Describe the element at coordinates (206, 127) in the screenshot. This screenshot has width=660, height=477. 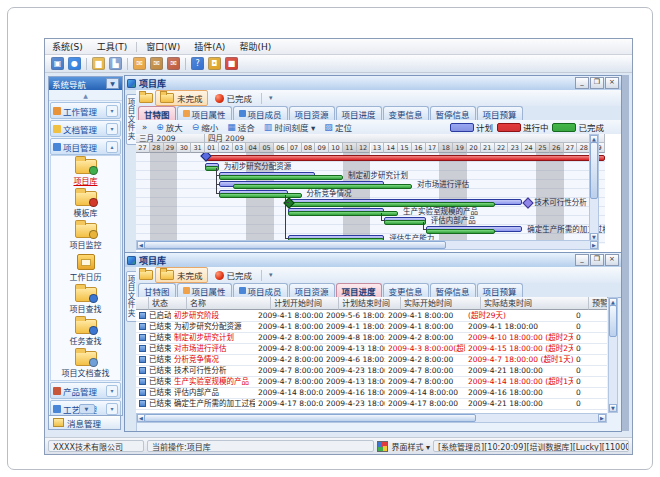
I see `tool-缩小: ⊖缩小` at that location.